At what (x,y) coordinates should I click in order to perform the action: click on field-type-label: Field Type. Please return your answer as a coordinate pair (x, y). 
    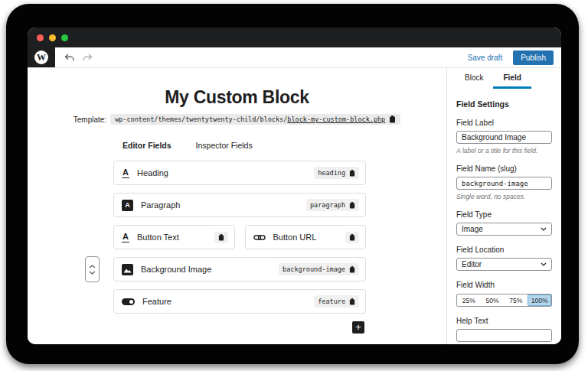
    Looking at the image, I should click on (504, 214).